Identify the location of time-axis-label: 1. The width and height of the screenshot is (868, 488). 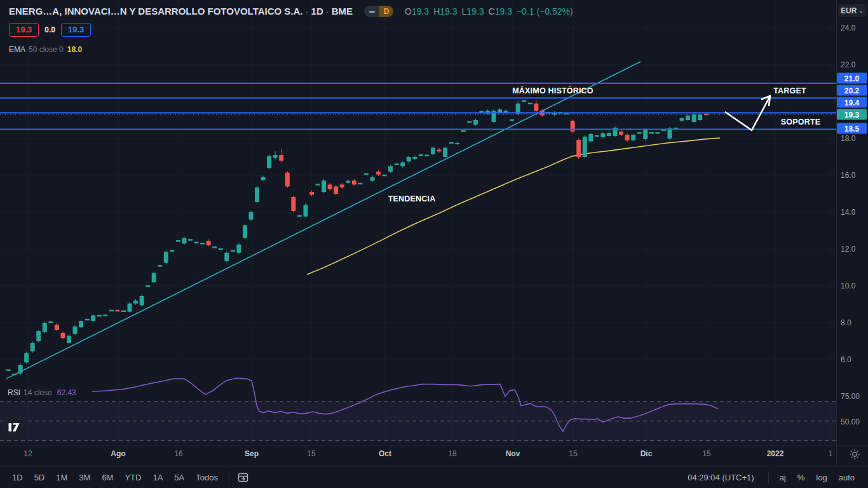
(831, 454).